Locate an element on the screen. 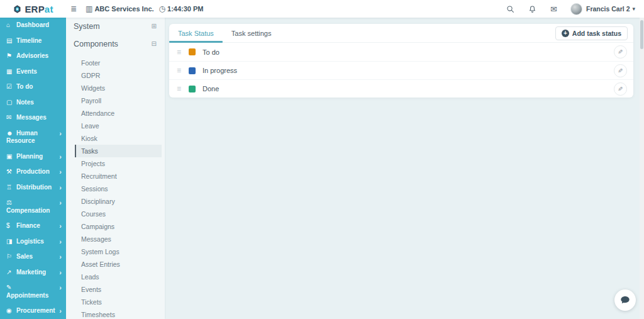 This screenshot has width=644, height=319. nav-item: Recruitment is located at coordinates (116, 176).